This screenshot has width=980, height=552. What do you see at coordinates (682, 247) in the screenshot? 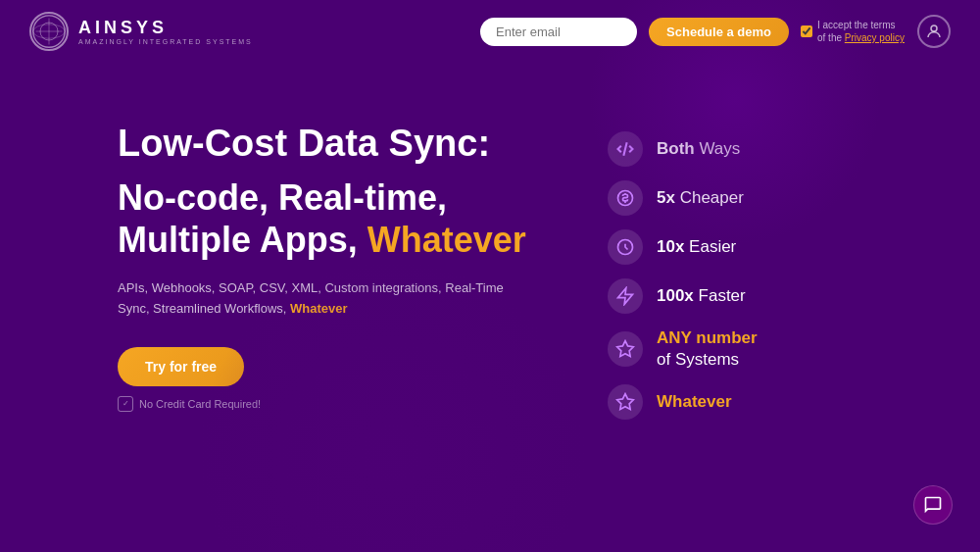
I see `feature-10x-easier: 10x Easier` at bounding box center [682, 247].